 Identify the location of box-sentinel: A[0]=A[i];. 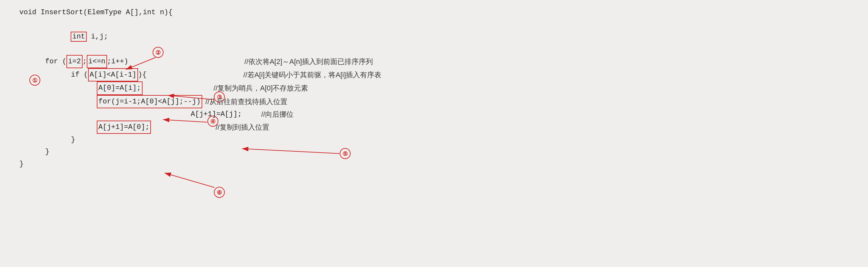
(120, 88).